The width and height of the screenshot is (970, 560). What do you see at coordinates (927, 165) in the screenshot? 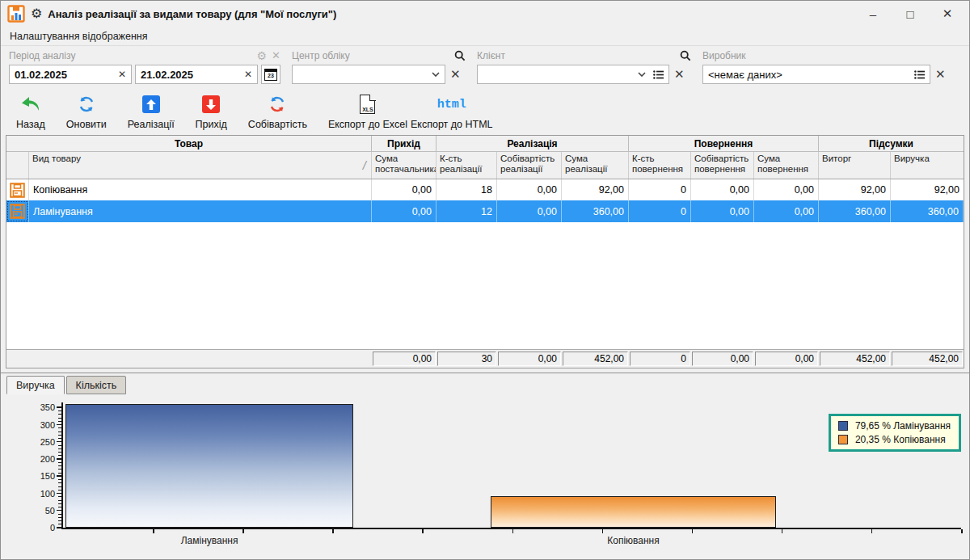
I see `col-vyruchka: Виручка` at bounding box center [927, 165].